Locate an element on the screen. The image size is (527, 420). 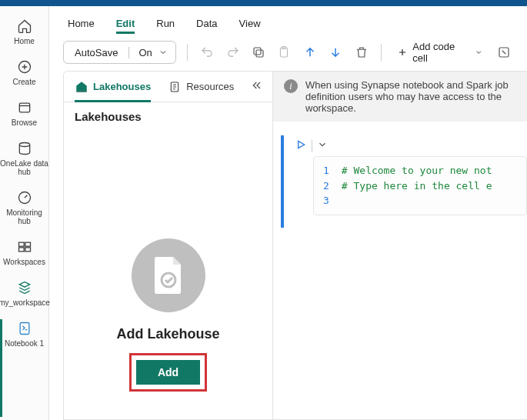
nav-workspaces: Workspaces is located at coordinates (25, 252).